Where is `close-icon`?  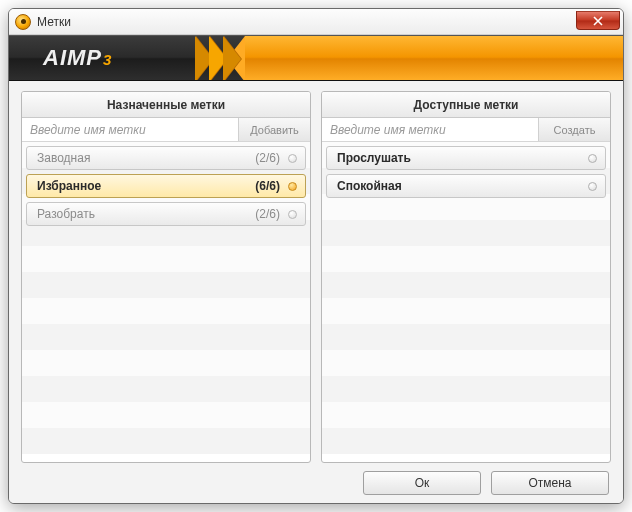
close-icon is located at coordinates (598, 21).